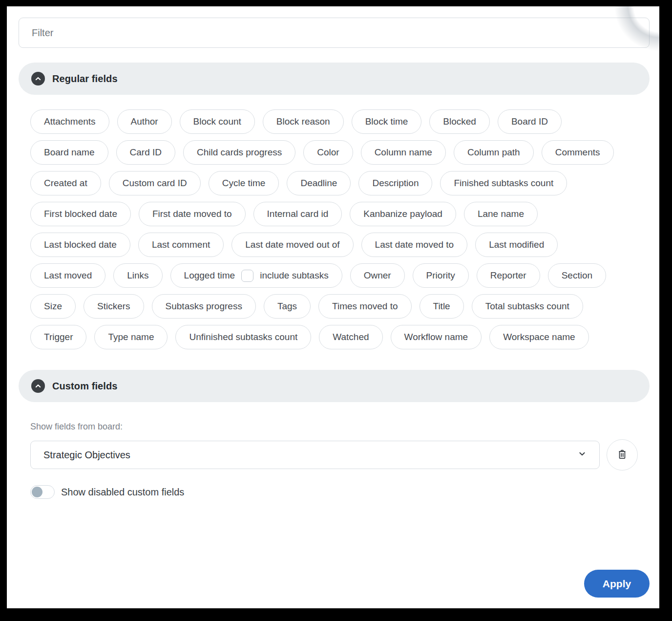 This screenshot has width=672, height=621. I want to click on field-chip-label: Blocked, so click(460, 122).